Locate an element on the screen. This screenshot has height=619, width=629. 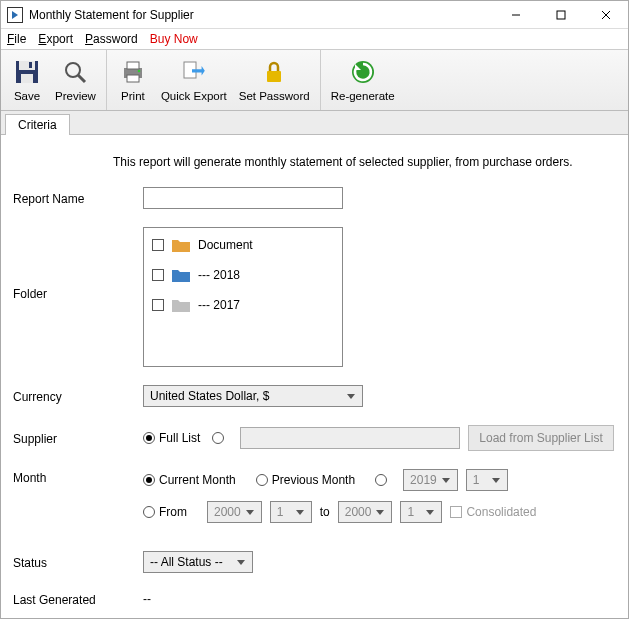
toolbar: Save Preview Print Quick Export Set Pa is located at coordinates (314, 80).